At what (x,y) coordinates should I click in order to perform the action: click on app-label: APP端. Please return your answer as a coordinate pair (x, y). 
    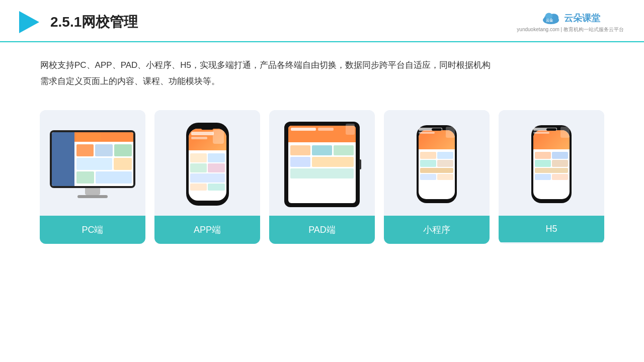
    Looking at the image, I should click on (207, 230).